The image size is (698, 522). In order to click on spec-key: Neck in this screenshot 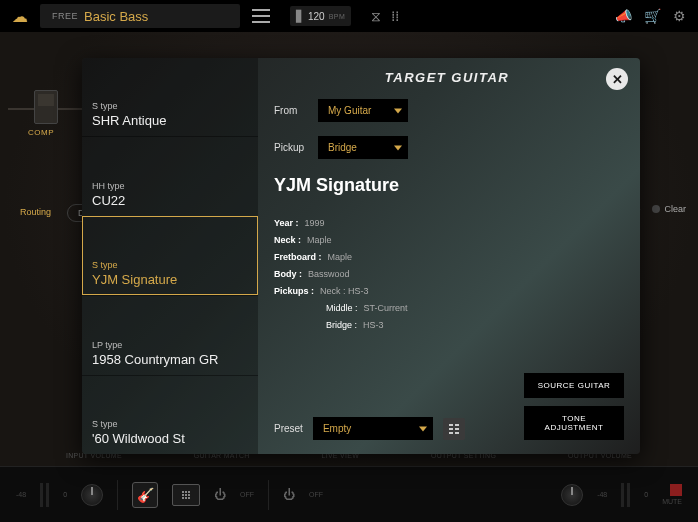, I will do `click(288, 240)`.